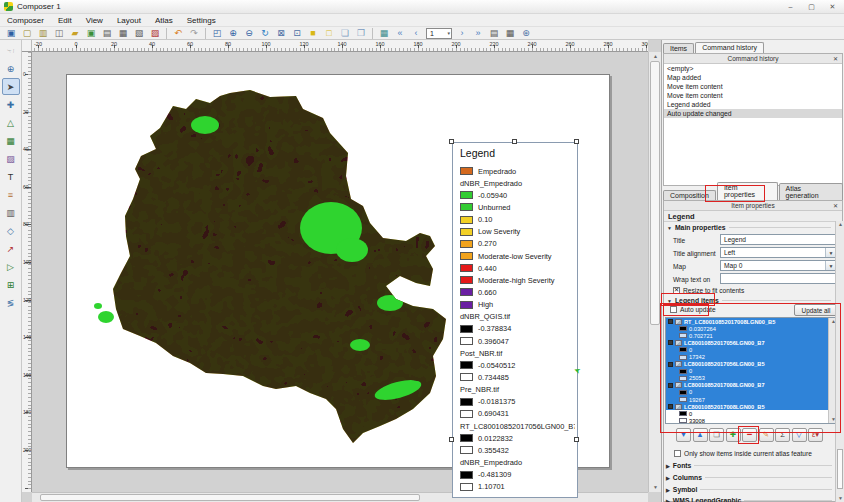 The height and width of the screenshot is (502, 844). Describe the element at coordinates (749, 300) in the screenshot. I see `legend-items-group: ▼ Legend items` at that location.